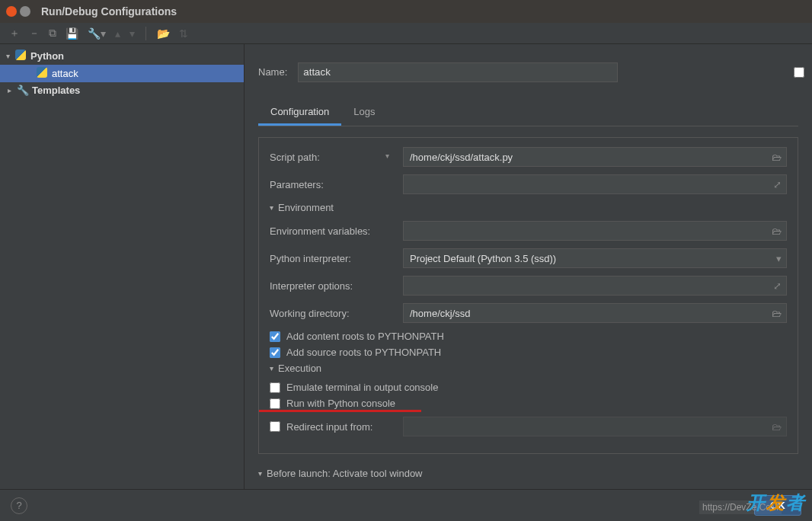 This screenshot has width=812, height=521. Describe the element at coordinates (19, 506) in the screenshot. I see `help-button: ?` at that location.